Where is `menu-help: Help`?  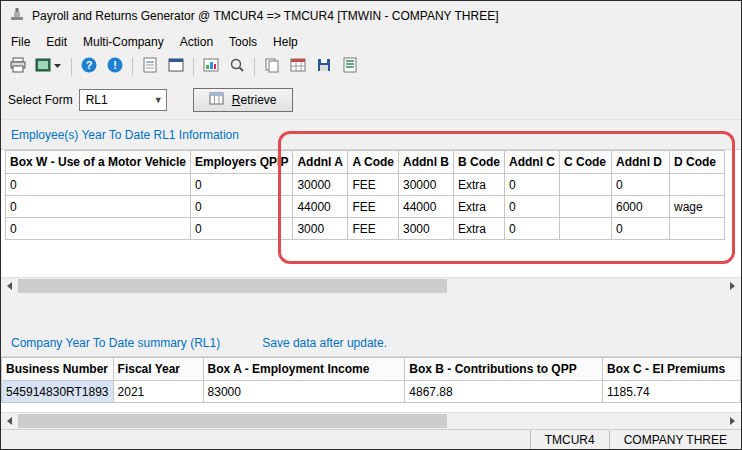
menu-help: Help is located at coordinates (286, 42).